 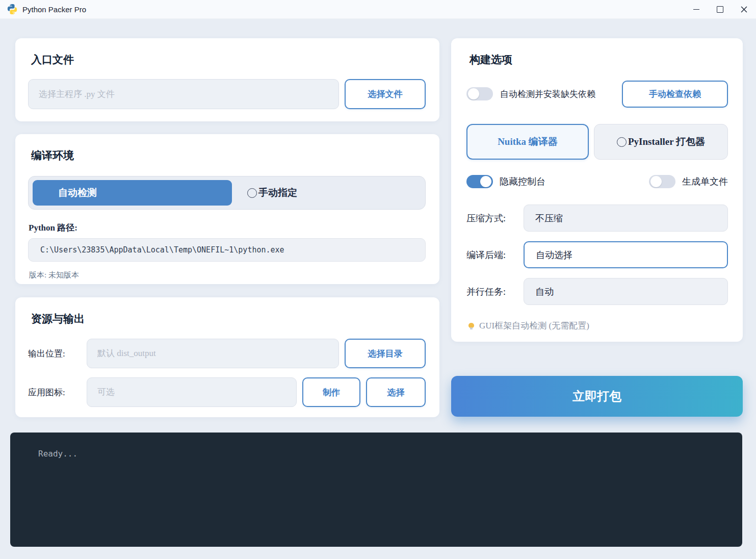 I want to click on auto-deps-label: 自动检测并安装缺失依赖, so click(x=558, y=94).